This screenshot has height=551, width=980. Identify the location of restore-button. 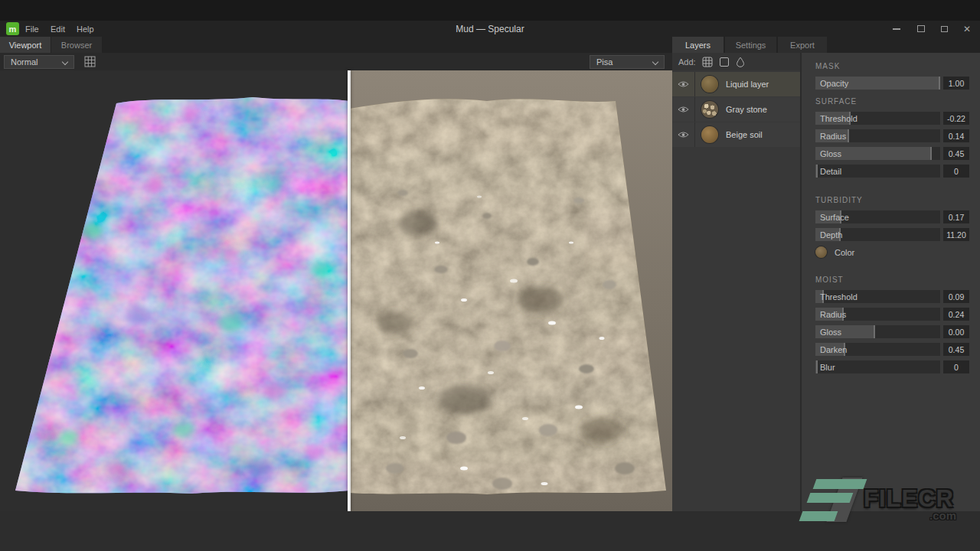
(944, 29).